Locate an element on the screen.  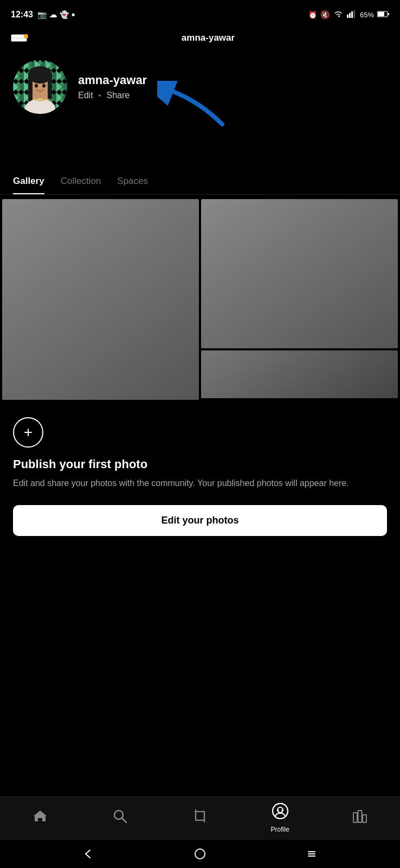
tab-collection: Collection is located at coordinates (81, 185).